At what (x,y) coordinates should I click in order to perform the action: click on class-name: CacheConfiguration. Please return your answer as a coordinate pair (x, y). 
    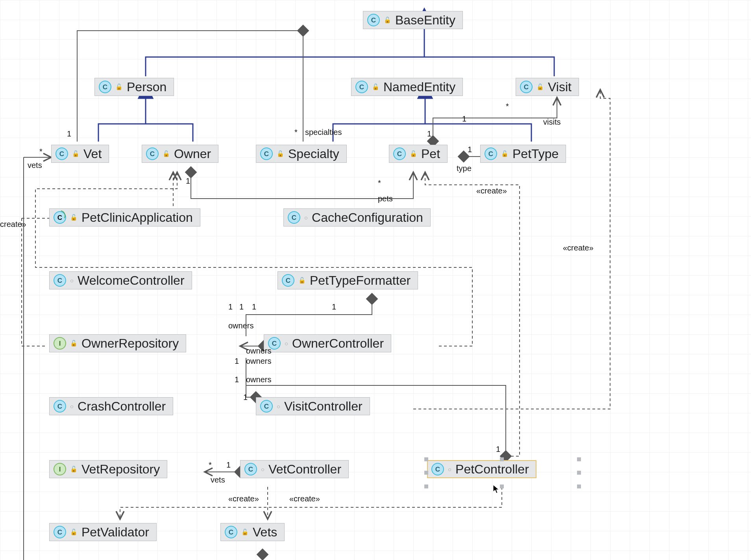
    Looking at the image, I should click on (368, 217).